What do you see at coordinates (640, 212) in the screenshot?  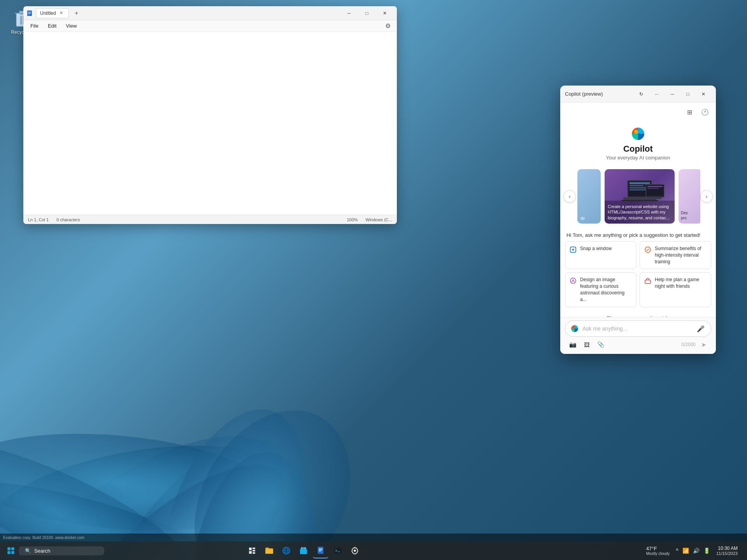 I see `carousel-card-2-text: Create a personal website using HTML/Jav…` at bounding box center [640, 212].